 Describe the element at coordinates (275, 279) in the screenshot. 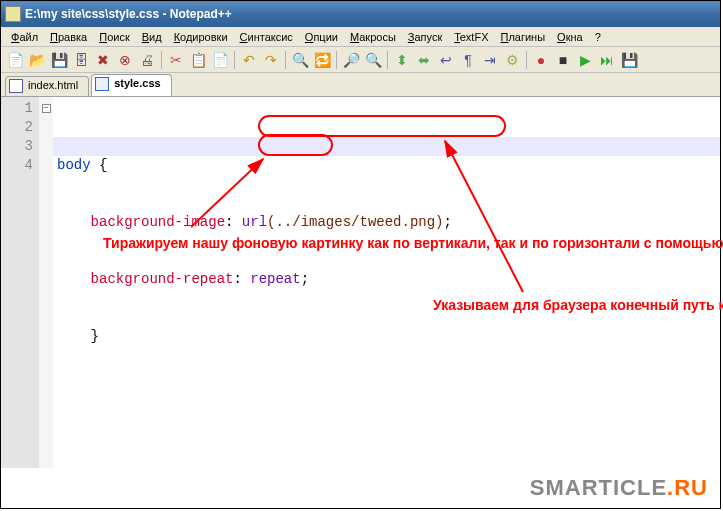

I see `tok-value: repeat` at that location.